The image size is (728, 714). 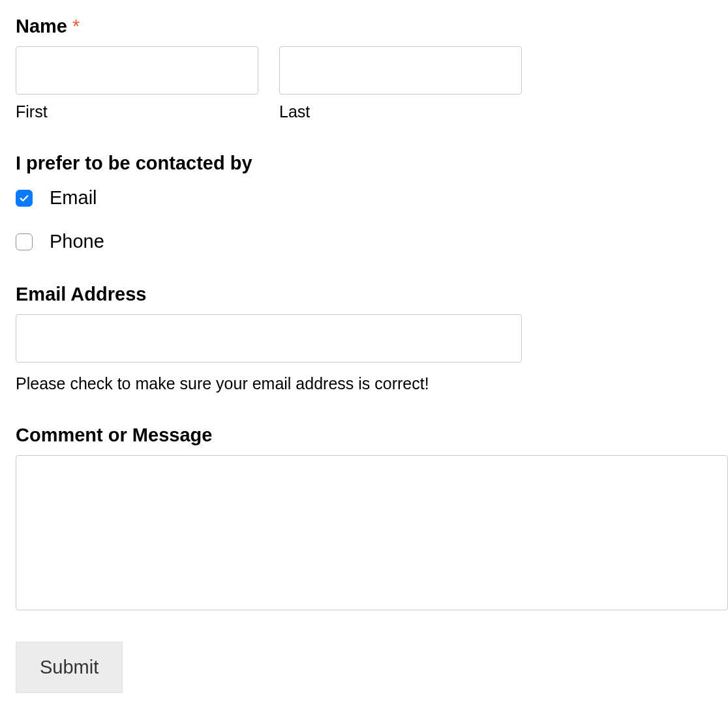 I want to click on contact-pref-field-group: I prefer to be contacted by Email Phone, so click(x=364, y=202).